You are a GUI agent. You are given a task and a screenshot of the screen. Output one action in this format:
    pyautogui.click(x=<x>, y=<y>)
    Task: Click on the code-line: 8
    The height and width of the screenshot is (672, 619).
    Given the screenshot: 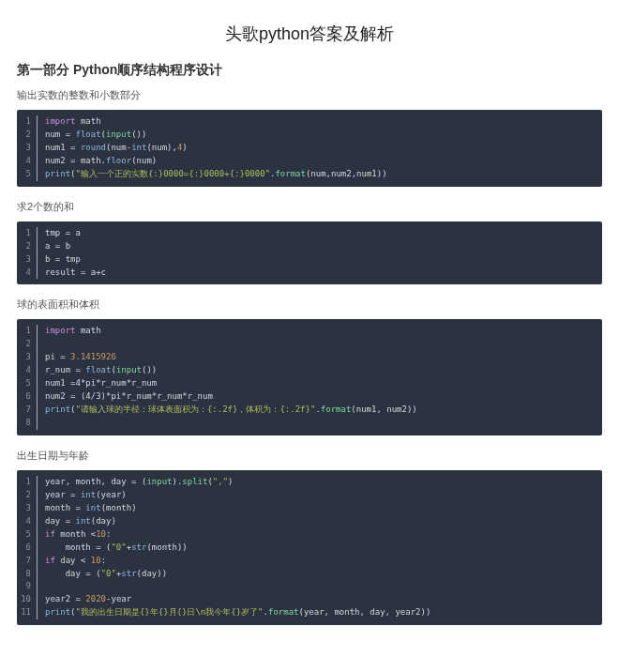 What is the action you would take?
    pyautogui.click(x=310, y=423)
    